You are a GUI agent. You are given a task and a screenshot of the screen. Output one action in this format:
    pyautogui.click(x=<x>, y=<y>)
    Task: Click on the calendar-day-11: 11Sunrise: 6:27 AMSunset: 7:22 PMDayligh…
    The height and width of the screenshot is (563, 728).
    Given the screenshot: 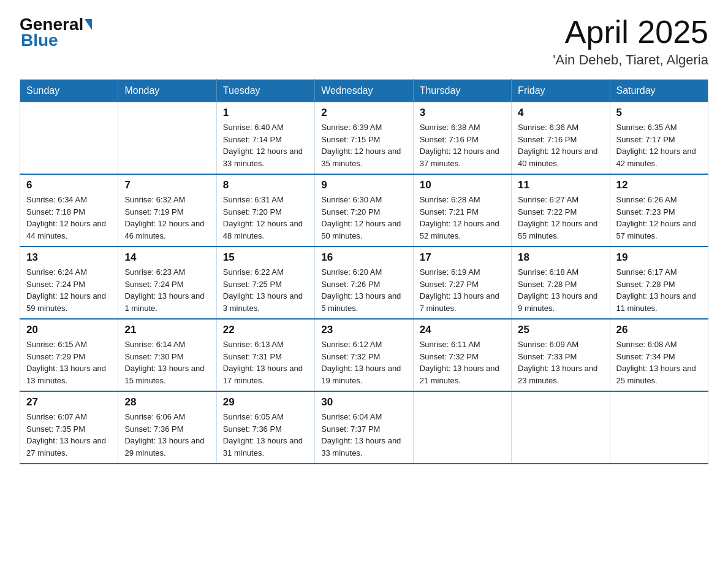 What is the action you would take?
    pyautogui.click(x=561, y=210)
    